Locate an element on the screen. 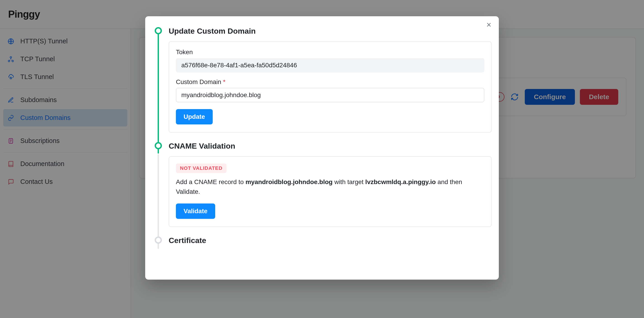 The image size is (644, 318). step-certificate: Certificate is located at coordinates (330, 240).